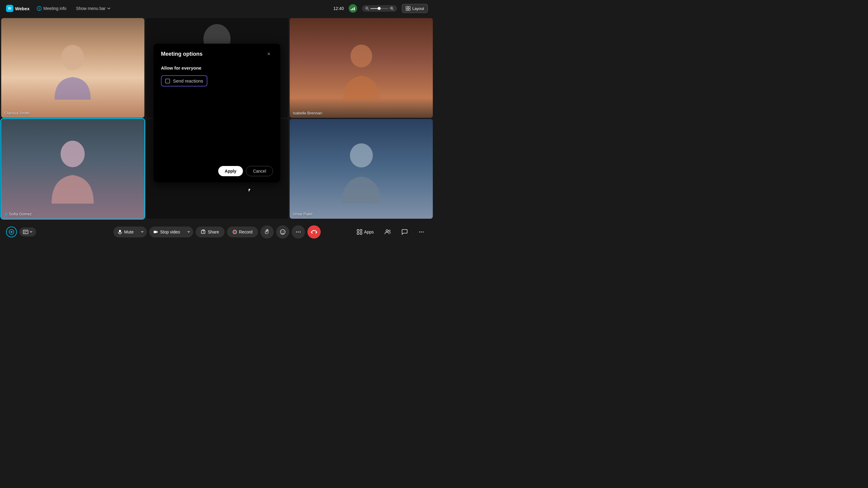 Image resolution: width=868 pixels, height=488 pixels. What do you see at coordinates (299, 232) in the screenshot?
I see `more-dots-icon` at bounding box center [299, 232].